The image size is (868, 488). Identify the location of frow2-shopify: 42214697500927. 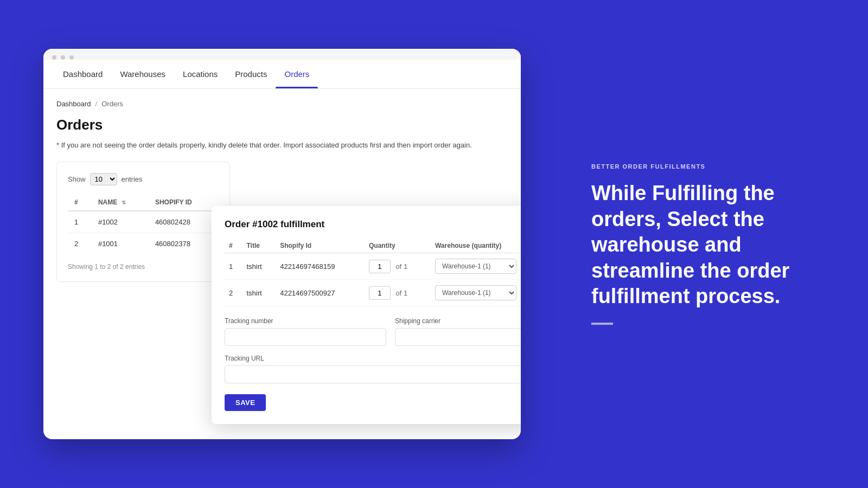
(320, 293).